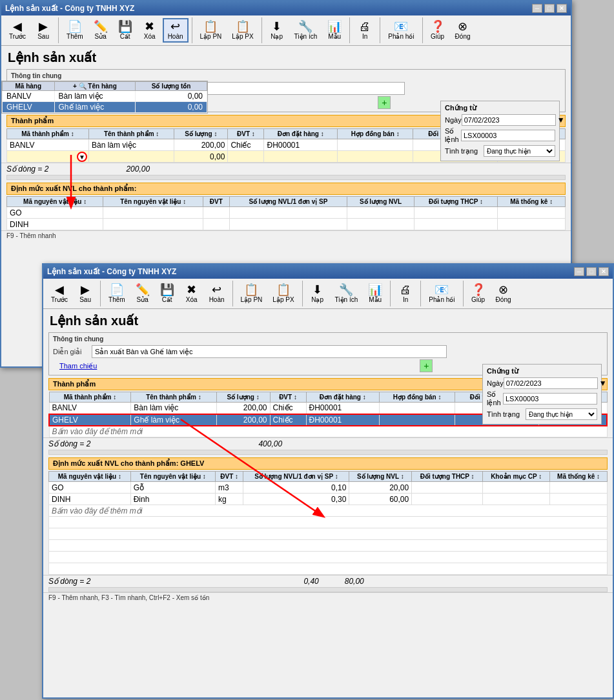  What do you see at coordinates (101, 30) in the screenshot?
I see `btn-sua-1: ✏️ Sửa` at bounding box center [101, 30].